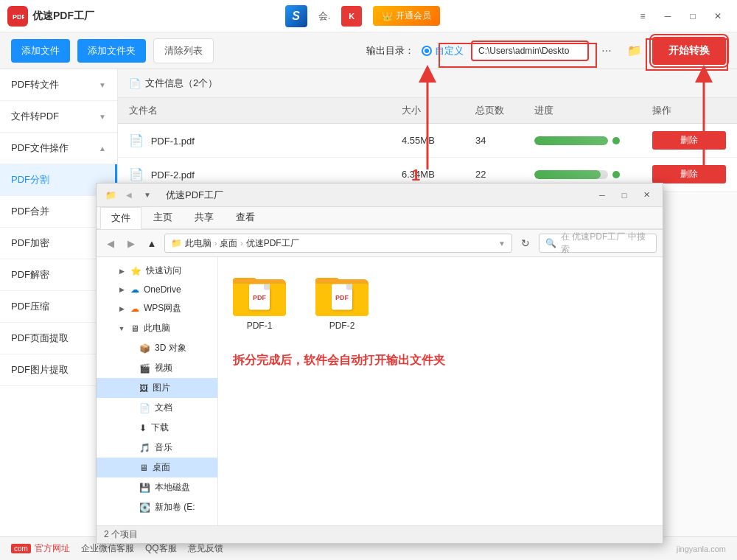  What do you see at coordinates (144, 468) in the screenshot?
I see `desktop-icon: 🖥` at bounding box center [144, 468].